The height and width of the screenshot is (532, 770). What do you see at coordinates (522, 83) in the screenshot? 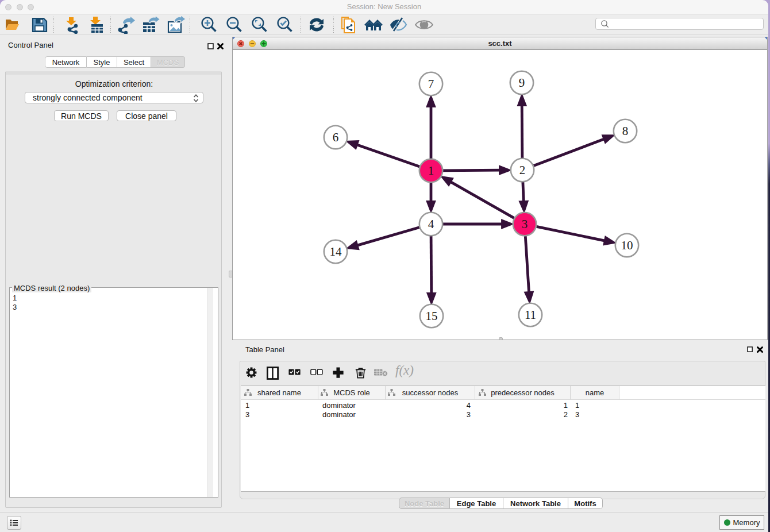
I see `svg-text: 9` at bounding box center [522, 83].